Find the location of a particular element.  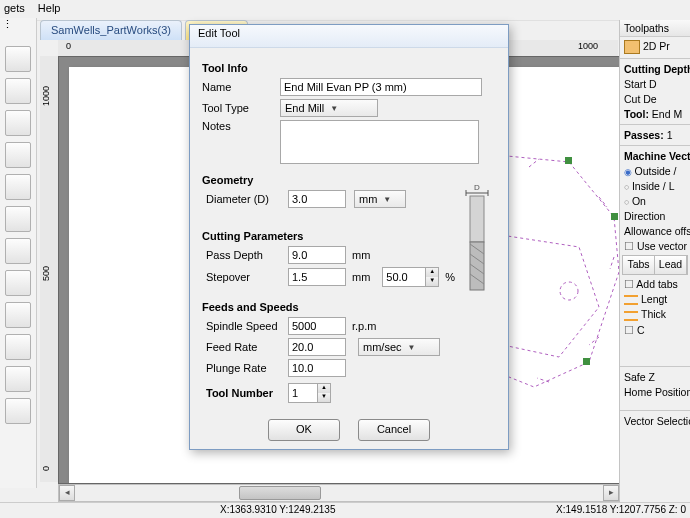

profile-icon is located at coordinates (632, 47).